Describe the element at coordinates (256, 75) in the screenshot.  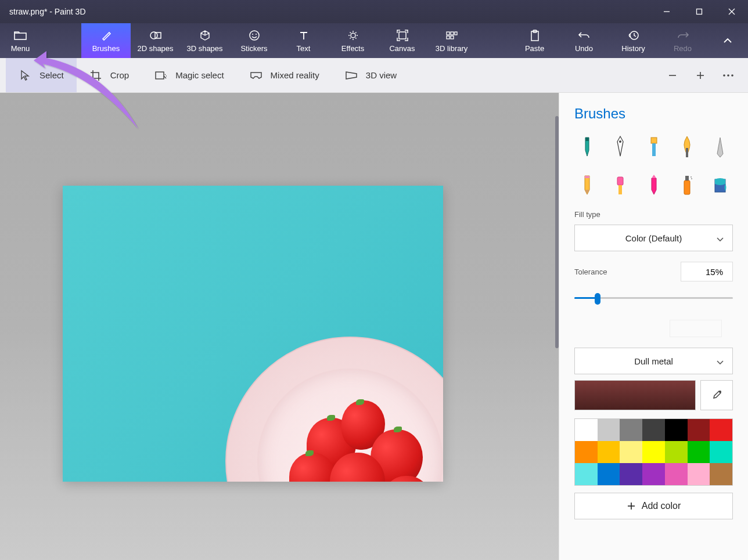
I see `mr-icon` at that location.